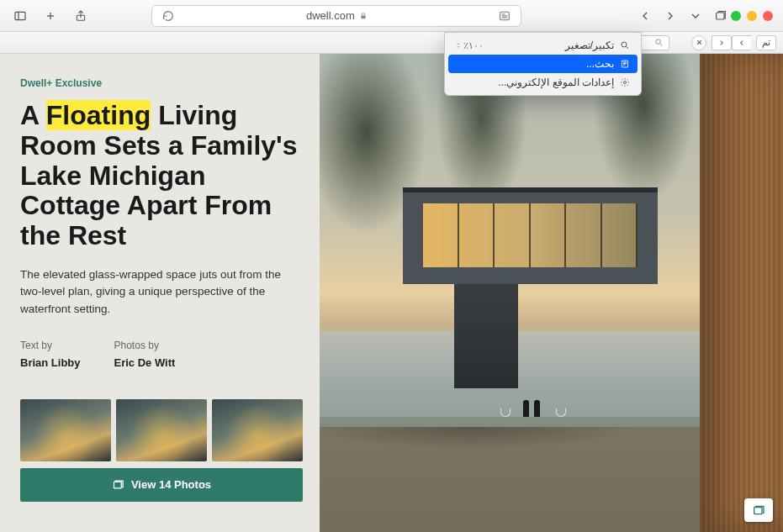  What do you see at coordinates (696, 16) in the screenshot?
I see `downloads-button` at bounding box center [696, 16].